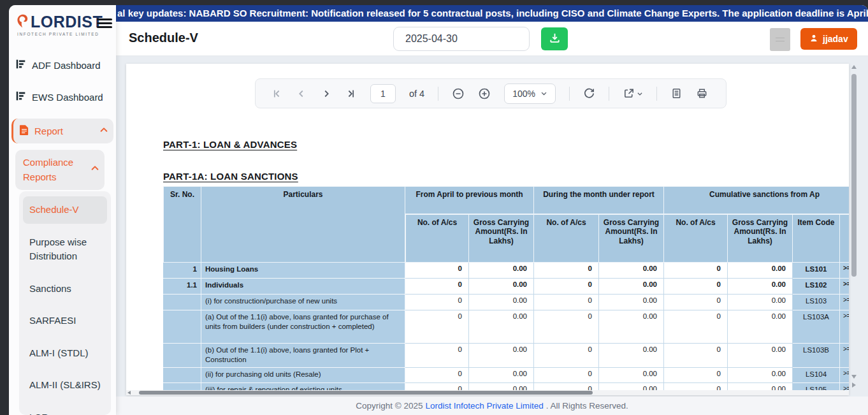  Describe the element at coordinates (65, 210) in the screenshot. I see `sidebar-item-schedule-v: Schedule-V` at that location.